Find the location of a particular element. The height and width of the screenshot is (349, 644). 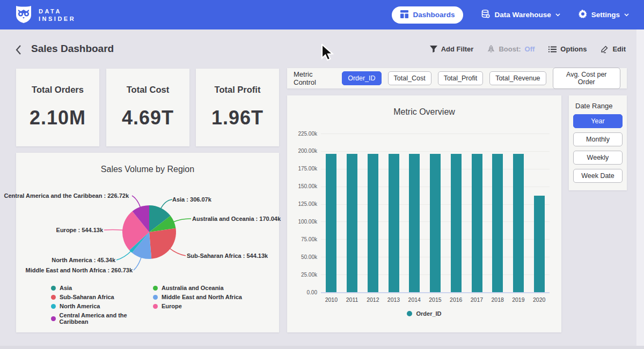

legend-dot-order-id-icon is located at coordinates (409, 314).